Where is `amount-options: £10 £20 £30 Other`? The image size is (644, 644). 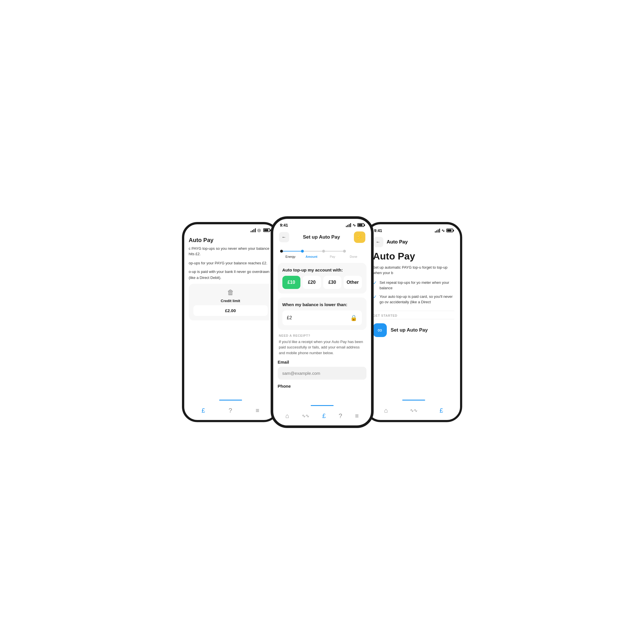
amount-options: £10 £20 £30 Other is located at coordinates (322, 282).